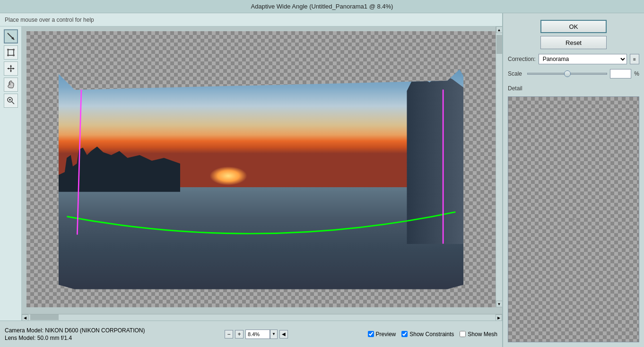 This screenshot has height=347, width=644. I want to click on scale-row: Scale 100 %, so click(574, 74).